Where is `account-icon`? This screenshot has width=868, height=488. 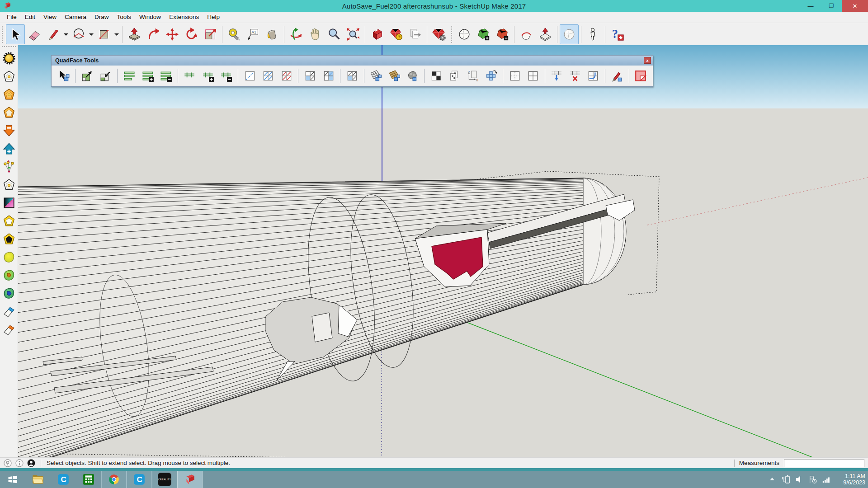
account-icon is located at coordinates (31, 463).